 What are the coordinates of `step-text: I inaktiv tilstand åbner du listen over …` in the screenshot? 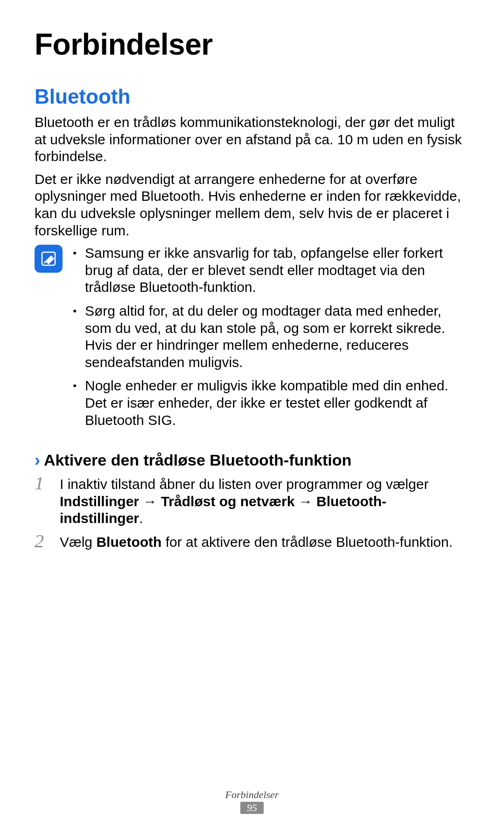 It's located at (244, 484).